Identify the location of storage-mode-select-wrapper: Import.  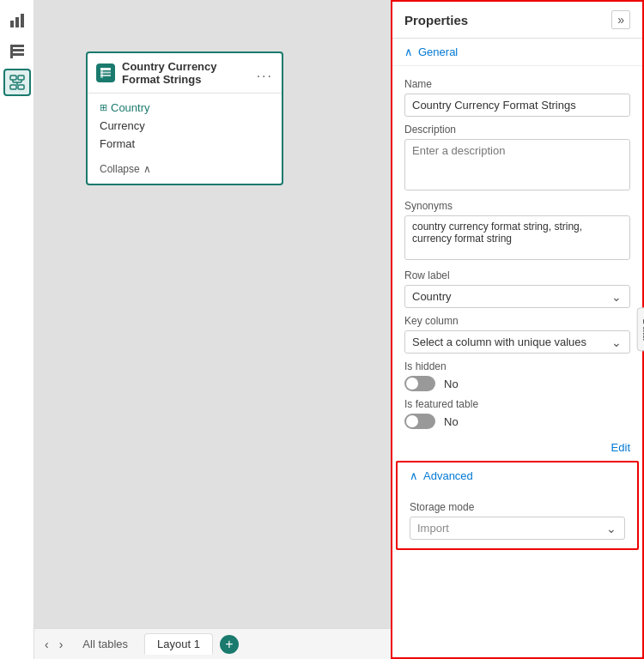
(517, 529).